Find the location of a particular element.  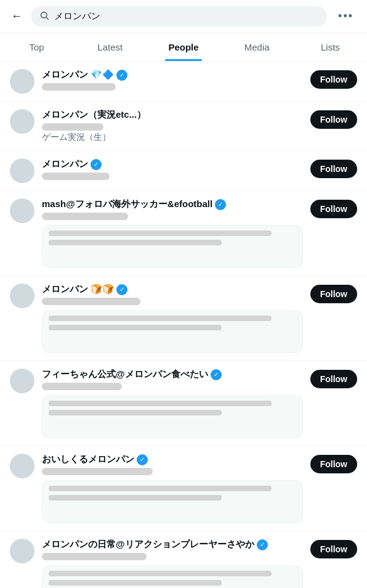

tab-media: Media is located at coordinates (257, 47).